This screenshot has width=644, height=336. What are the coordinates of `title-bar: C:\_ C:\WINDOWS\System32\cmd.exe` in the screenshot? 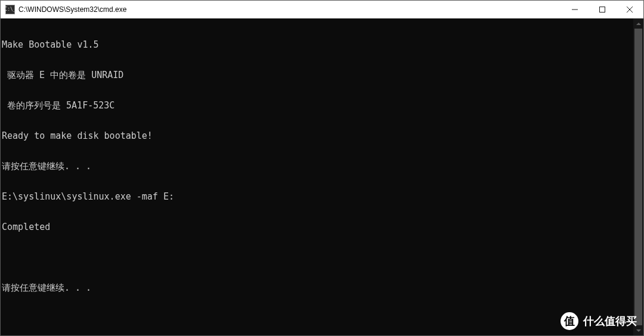 It's located at (322, 10).